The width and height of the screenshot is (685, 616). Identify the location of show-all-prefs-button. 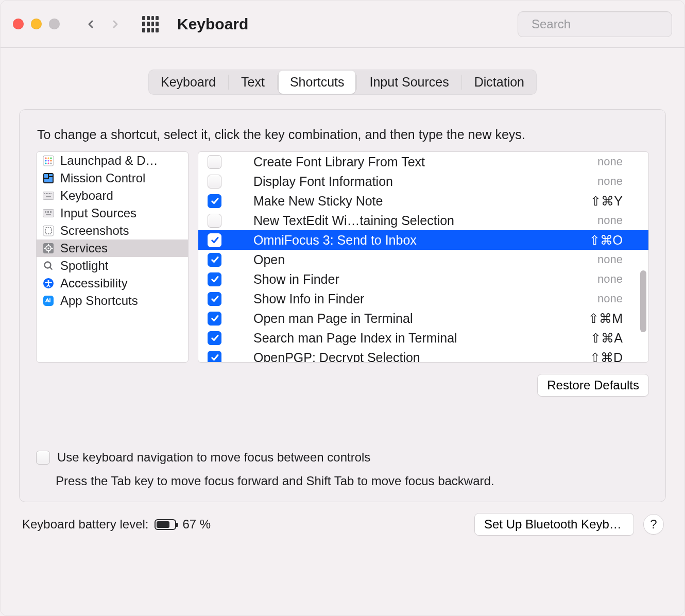
(150, 24).